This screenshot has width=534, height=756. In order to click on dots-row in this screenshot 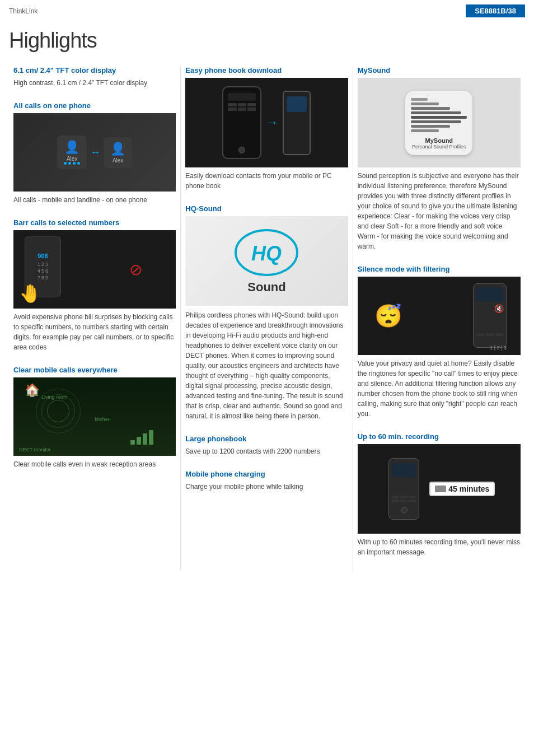, I will do `click(72, 164)`.